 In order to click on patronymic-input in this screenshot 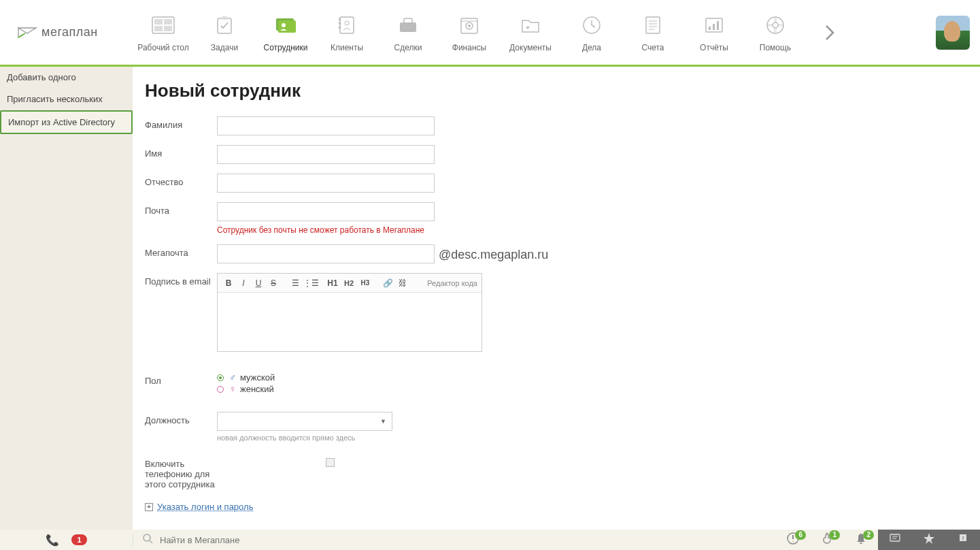, I will do `click(326, 183)`.